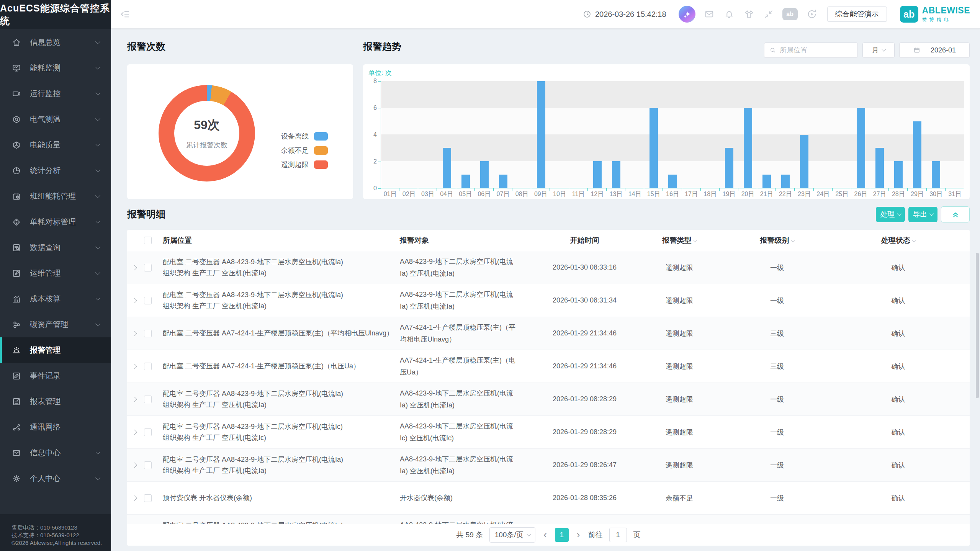 The height and width of the screenshot is (551, 980). I want to click on col-status: 处理状态, so click(898, 240).